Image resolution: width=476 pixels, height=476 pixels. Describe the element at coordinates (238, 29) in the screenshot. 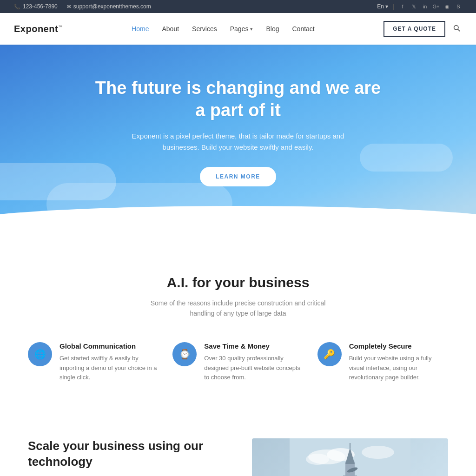

I see `main-nav: Exponent™ Home About Services Pages ▾ Bl…` at that location.